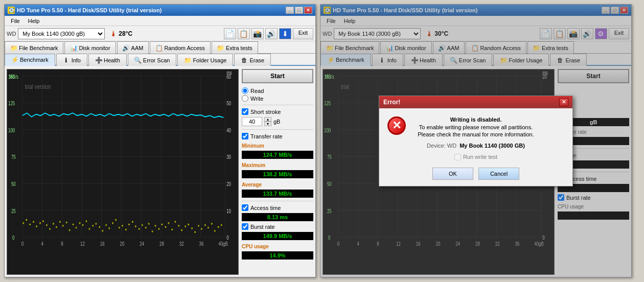  I want to click on tab-aam: 🔊 AAM, so click(133, 48).